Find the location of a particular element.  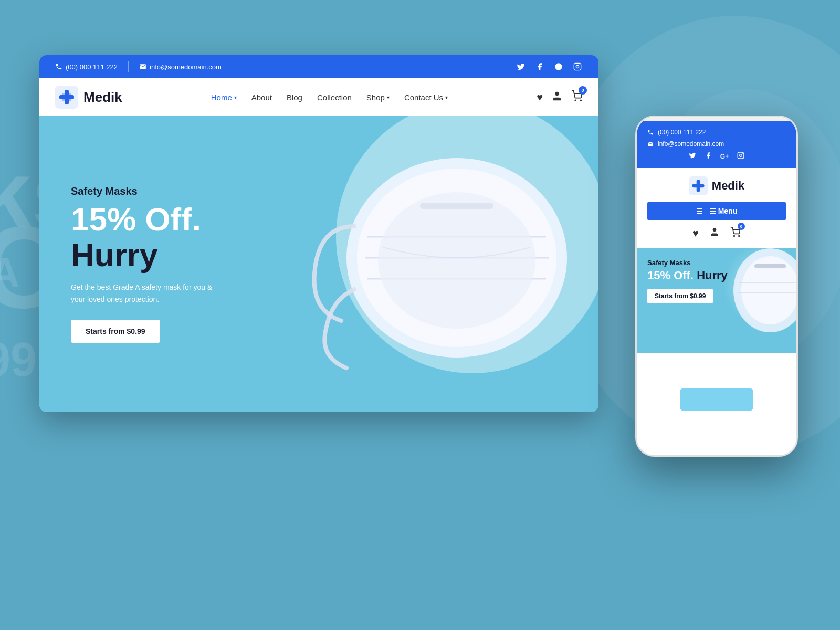

mobile-mask-svg is located at coordinates (760, 293).